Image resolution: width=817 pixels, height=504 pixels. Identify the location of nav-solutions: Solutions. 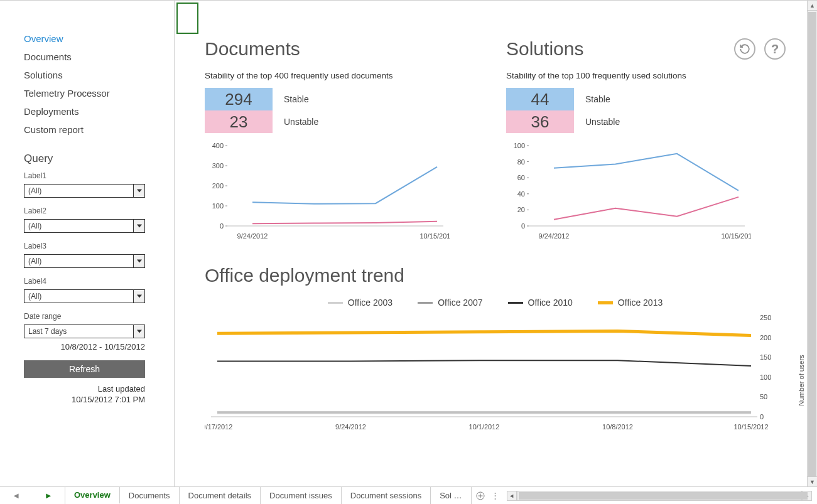
(99, 75).